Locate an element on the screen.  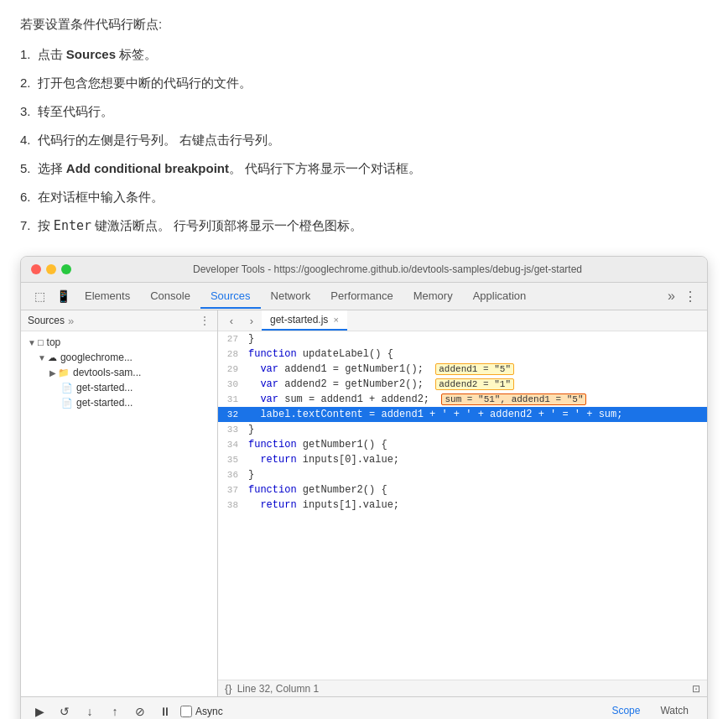
code-line-37: 37 function getNumber2() { is located at coordinates (463, 490).